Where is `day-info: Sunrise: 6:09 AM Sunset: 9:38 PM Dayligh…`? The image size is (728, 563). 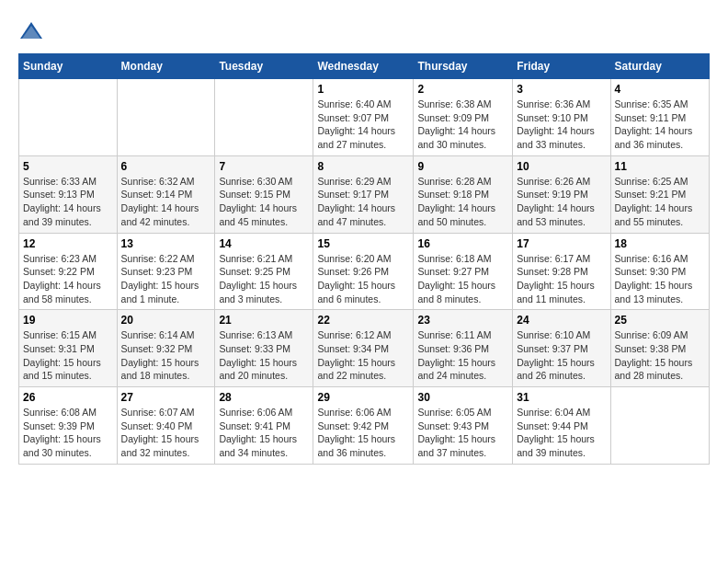 day-info: Sunrise: 6:09 AM Sunset: 9:38 PM Dayligh… is located at coordinates (660, 355).